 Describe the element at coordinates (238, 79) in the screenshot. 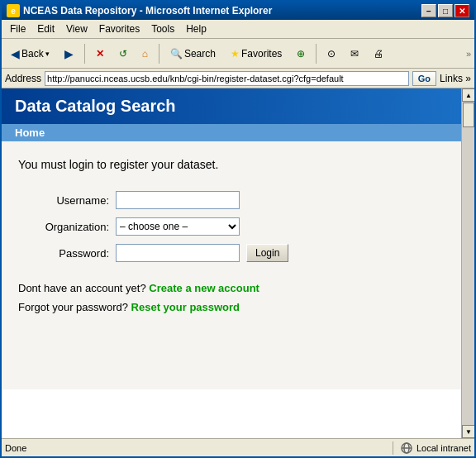

I see `address-bar: Address Go Links »` at that location.